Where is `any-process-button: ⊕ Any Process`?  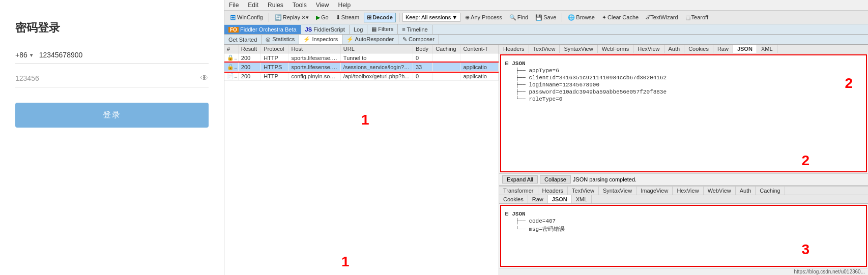 any-process-button: ⊕ Any Process is located at coordinates (483, 17).